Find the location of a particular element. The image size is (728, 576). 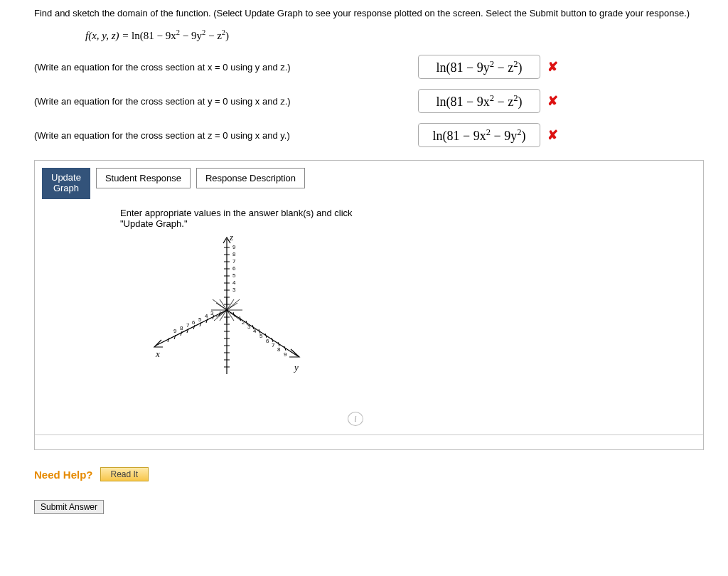

tab-update-line2: Graph is located at coordinates (66, 188).